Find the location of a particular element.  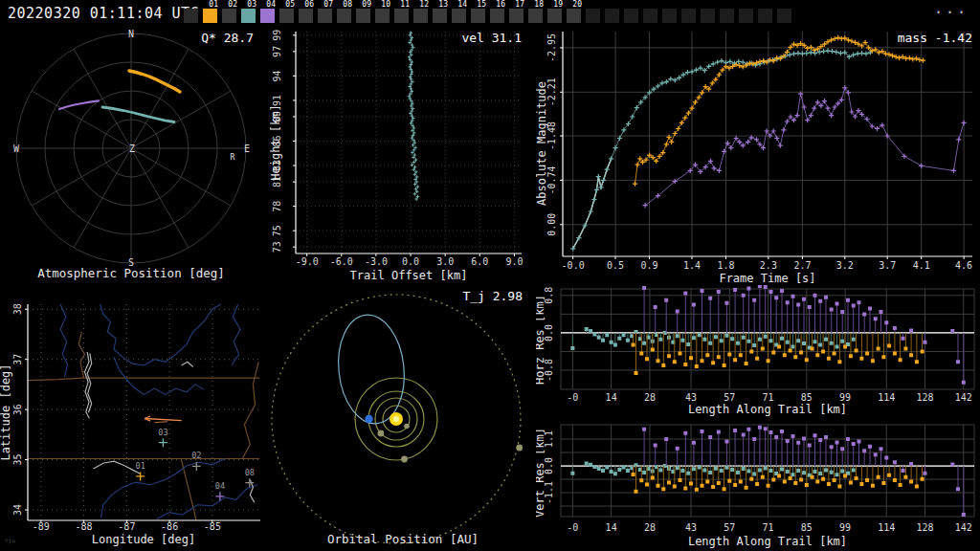

camera-chip-11: 11 is located at coordinates (402, 13).